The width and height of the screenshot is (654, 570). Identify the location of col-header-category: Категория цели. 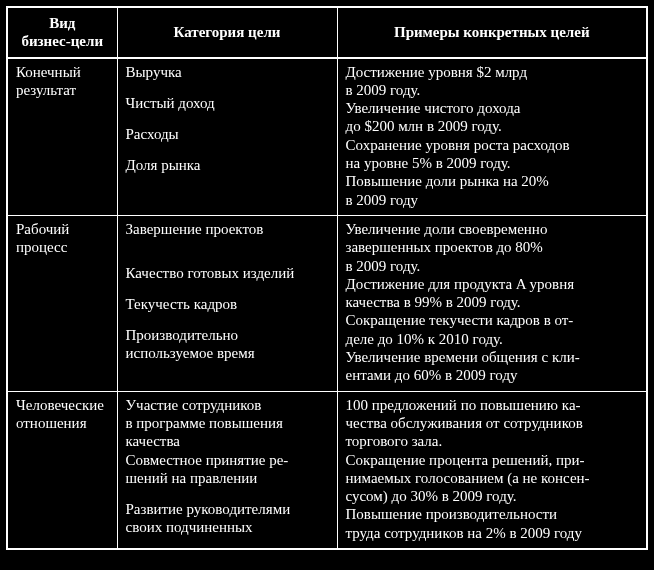
(227, 32).